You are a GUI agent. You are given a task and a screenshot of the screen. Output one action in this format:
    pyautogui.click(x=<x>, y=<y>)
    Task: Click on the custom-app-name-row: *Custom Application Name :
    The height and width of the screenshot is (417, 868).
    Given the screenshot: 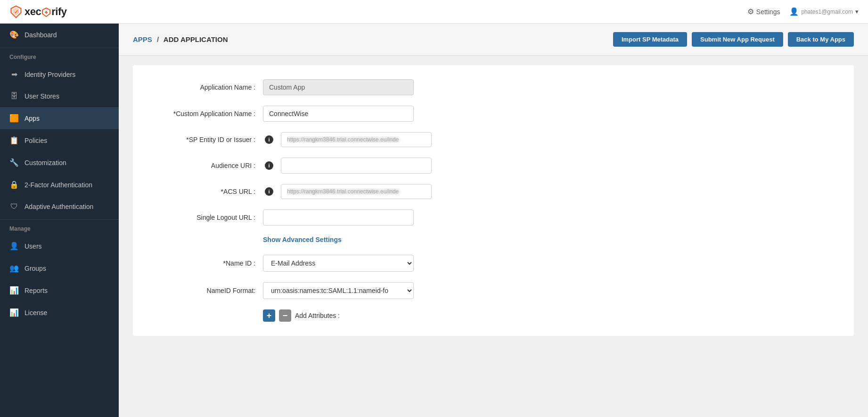 What is the action you would take?
    pyautogui.click(x=493, y=114)
    